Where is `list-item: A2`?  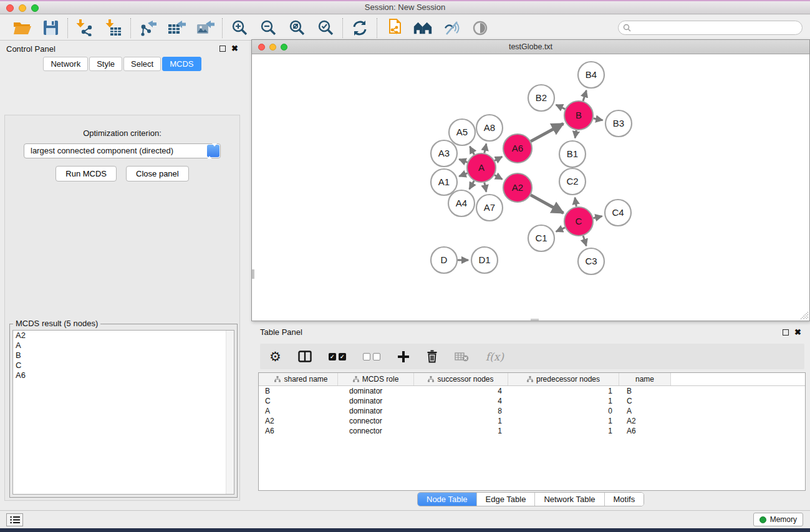 list-item: A2 is located at coordinates (123, 336).